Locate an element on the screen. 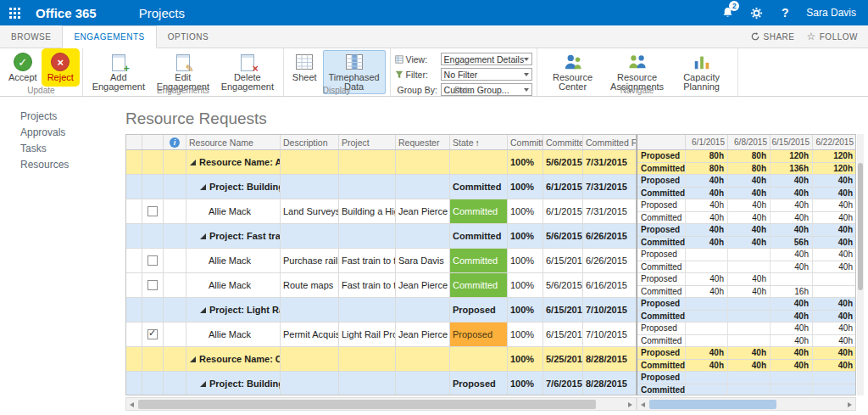 The image size is (868, 415). column-header: Resource Name is located at coordinates (234, 143).